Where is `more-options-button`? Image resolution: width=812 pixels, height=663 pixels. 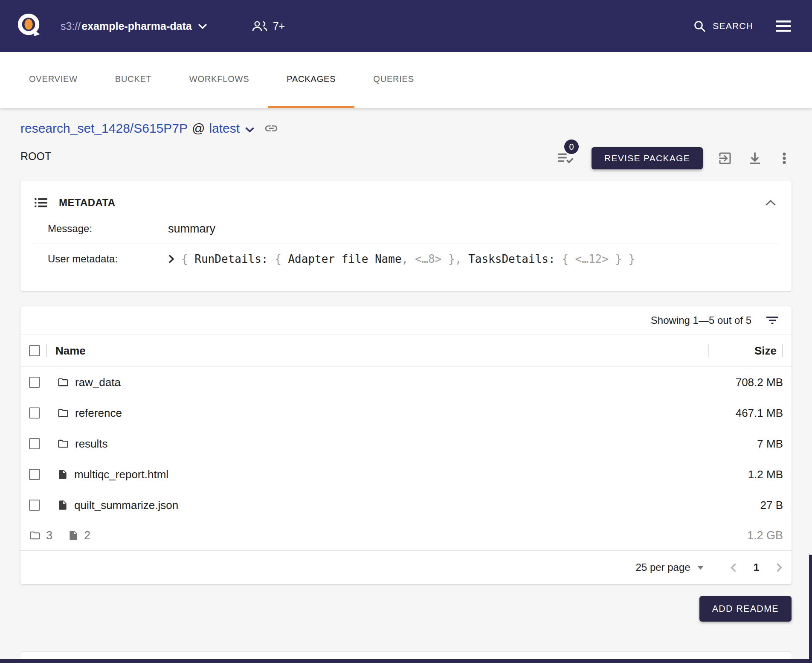 more-options-button is located at coordinates (784, 158).